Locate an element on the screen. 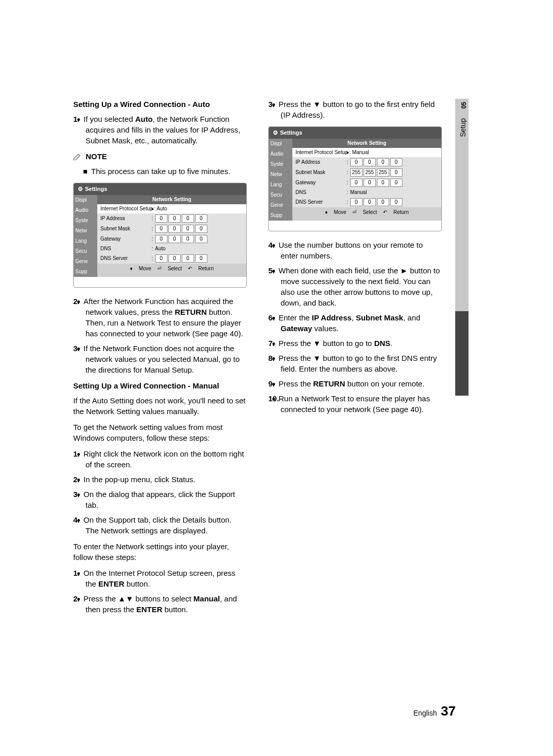 This screenshot has width=553, height=756. paragraph: To enter the Network settings into your … is located at coordinates (160, 552).